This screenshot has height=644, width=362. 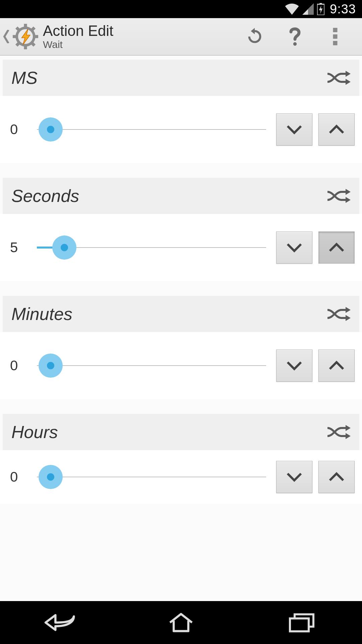 What do you see at coordinates (152, 129) in the screenshot?
I see `slider-ms` at bounding box center [152, 129].